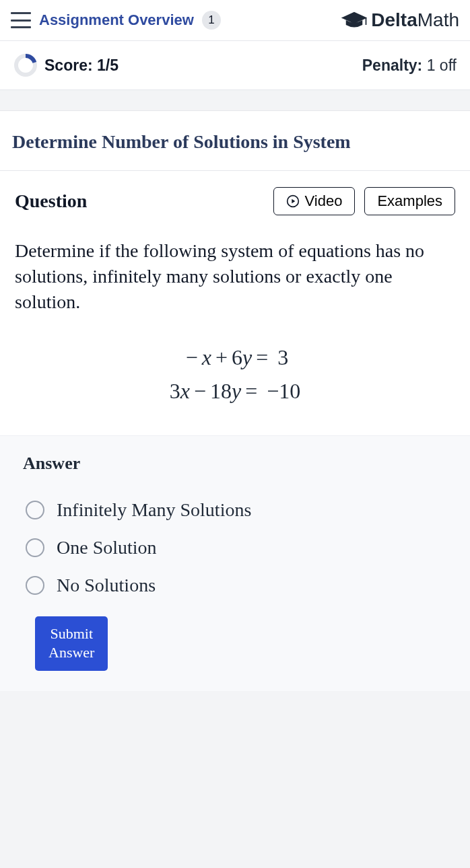 The image size is (470, 868). I want to click on choice-one-solution: One Solution, so click(240, 548).